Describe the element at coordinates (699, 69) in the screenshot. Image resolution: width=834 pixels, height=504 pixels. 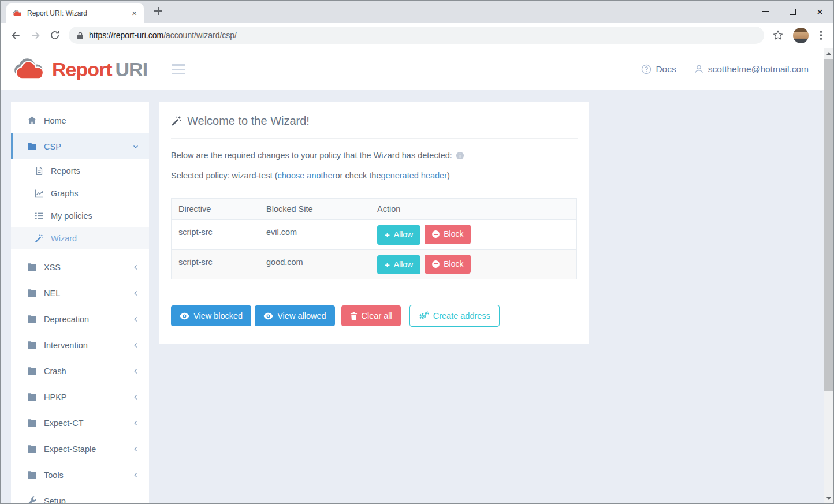
I see `user-icon` at that location.